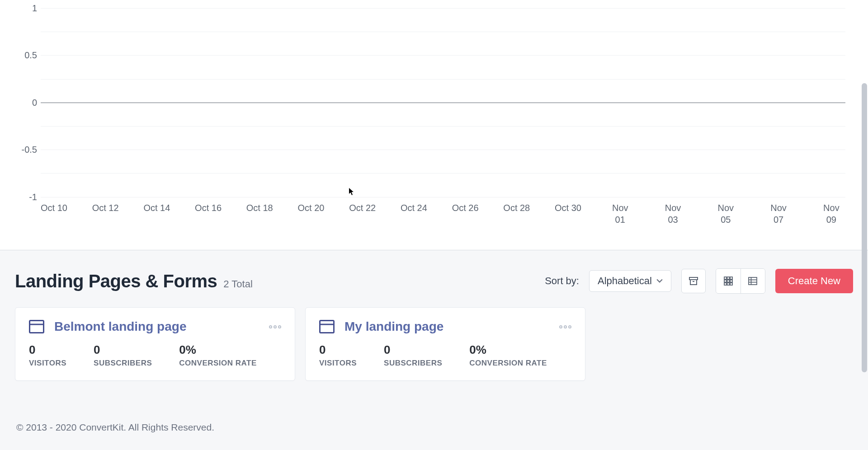  Describe the element at coordinates (311, 215) in the screenshot. I see `x-tick-label: Oct 20` at that location.